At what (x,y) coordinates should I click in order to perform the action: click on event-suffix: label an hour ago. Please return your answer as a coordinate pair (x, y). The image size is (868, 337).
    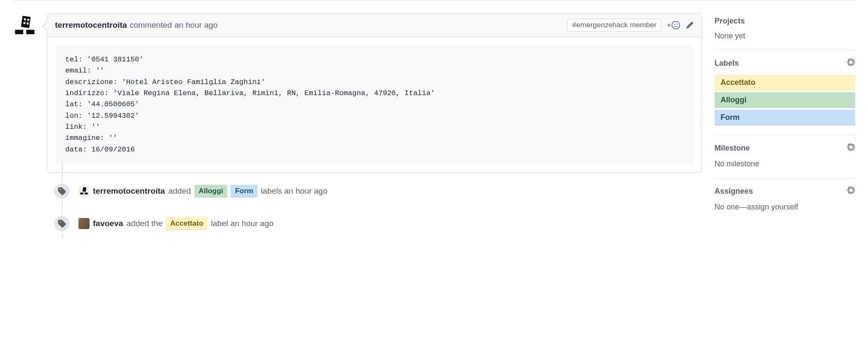
    Looking at the image, I should click on (242, 224).